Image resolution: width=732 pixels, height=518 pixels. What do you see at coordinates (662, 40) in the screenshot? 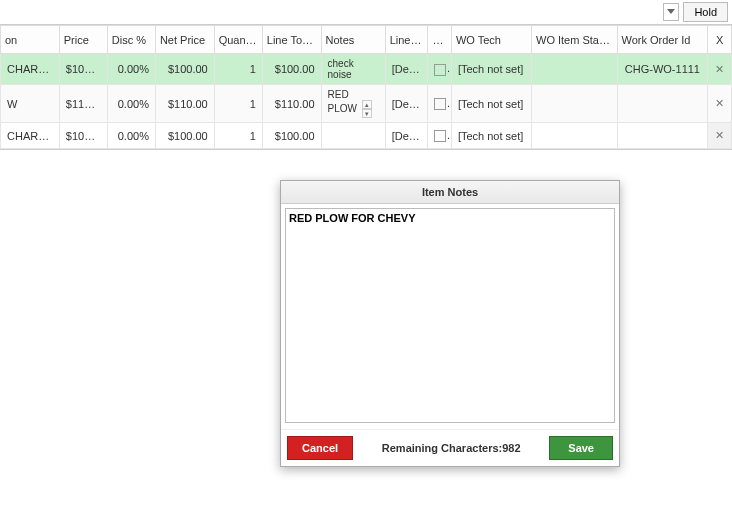
I see `col-woid: Work Order Id` at bounding box center [662, 40].